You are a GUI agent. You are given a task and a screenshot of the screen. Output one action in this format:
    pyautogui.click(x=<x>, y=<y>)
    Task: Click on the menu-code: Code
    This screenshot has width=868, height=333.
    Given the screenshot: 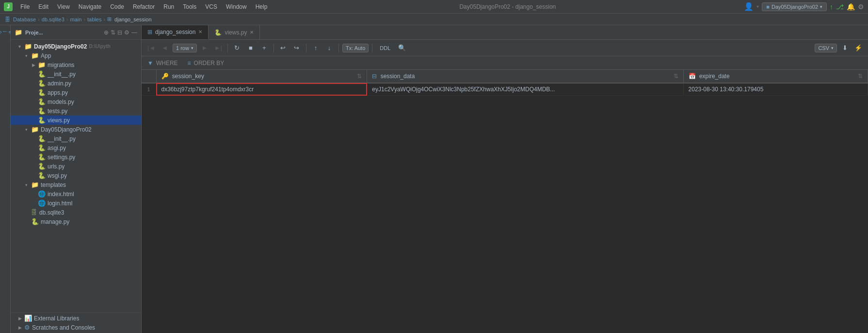 What is the action you would take?
    pyautogui.click(x=117, y=7)
    